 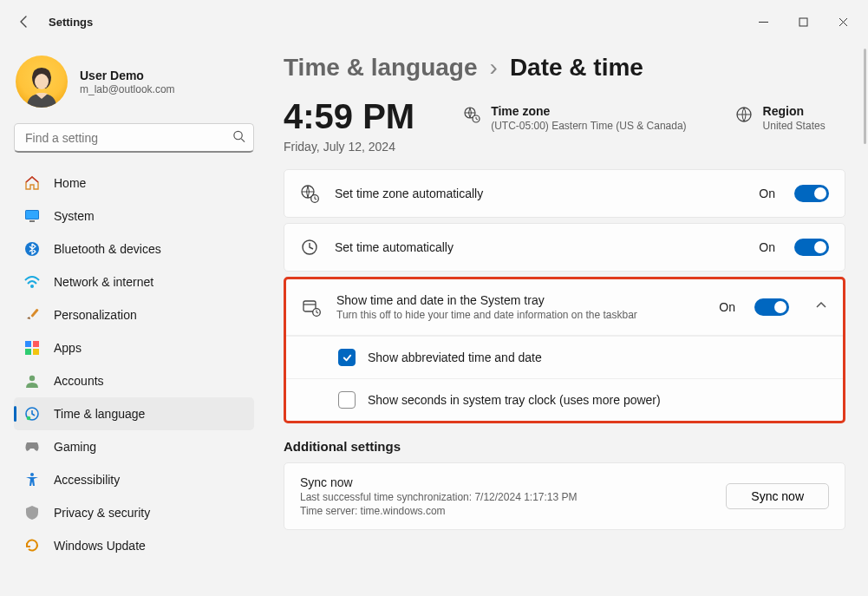 What do you see at coordinates (794, 111) in the screenshot?
I see `region-title: Region` at bounding box center [794, 111].